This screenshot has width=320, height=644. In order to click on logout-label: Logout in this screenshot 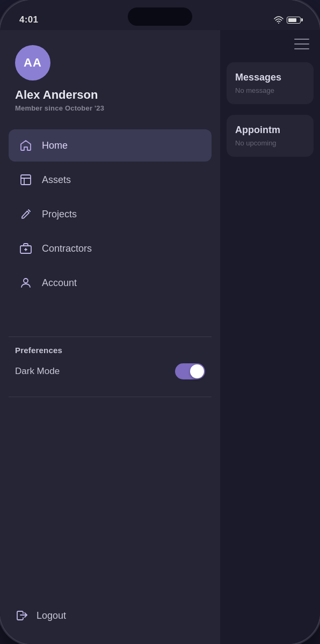, I will do `click(52, 616)`.